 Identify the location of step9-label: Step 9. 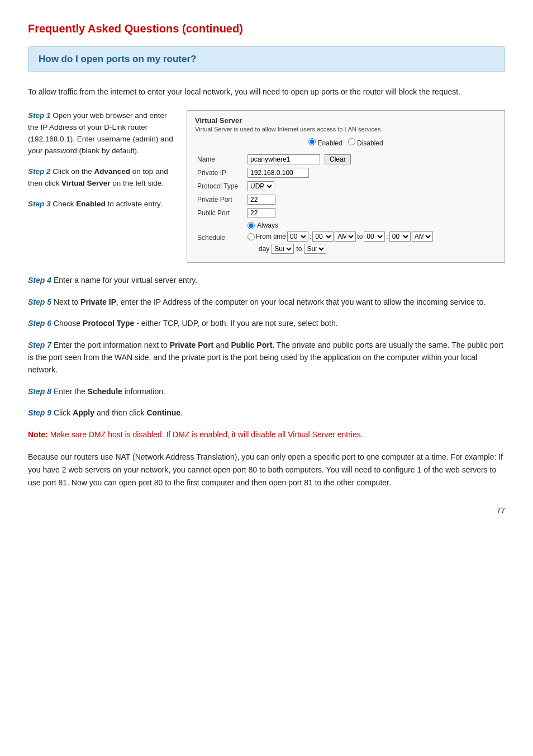
(40, 413).